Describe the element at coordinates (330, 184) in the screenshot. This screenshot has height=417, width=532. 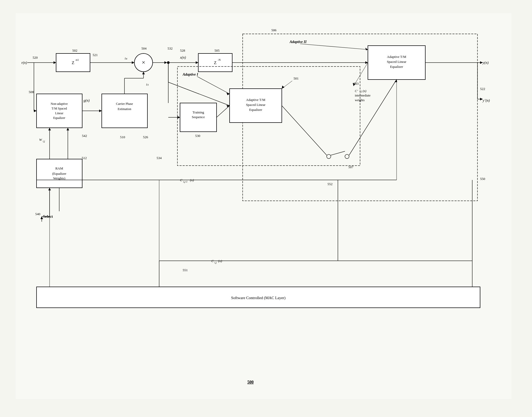
I see `svg-text: 552` at that location.